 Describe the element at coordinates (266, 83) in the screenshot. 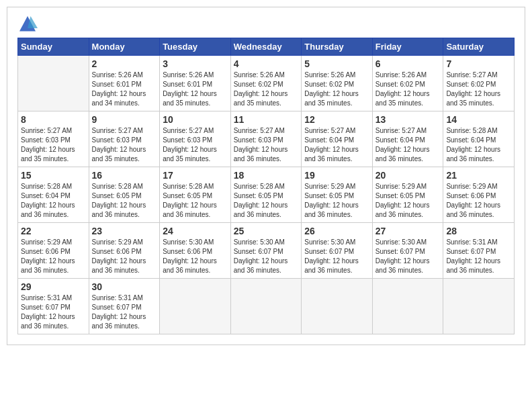

I see `week-row-1: 2 Sunrise: 5:26 AM Sunset: 6:01 PM Dayli…` at that location.